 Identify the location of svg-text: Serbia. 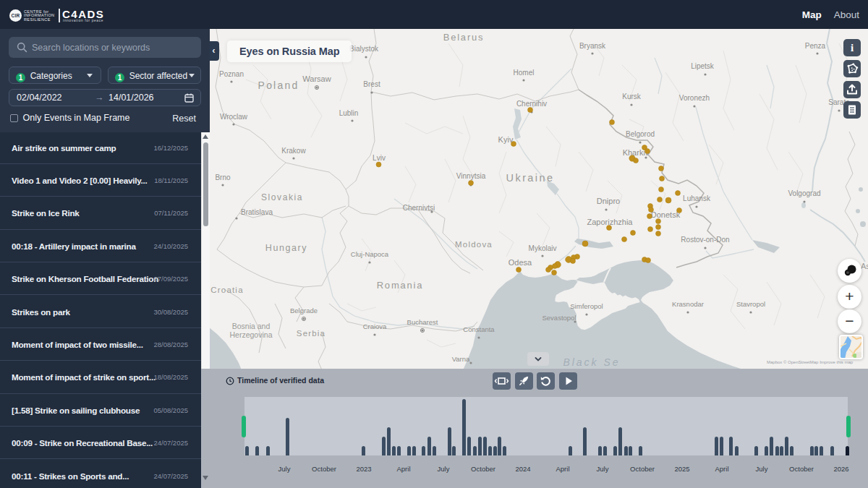
(311, 333).